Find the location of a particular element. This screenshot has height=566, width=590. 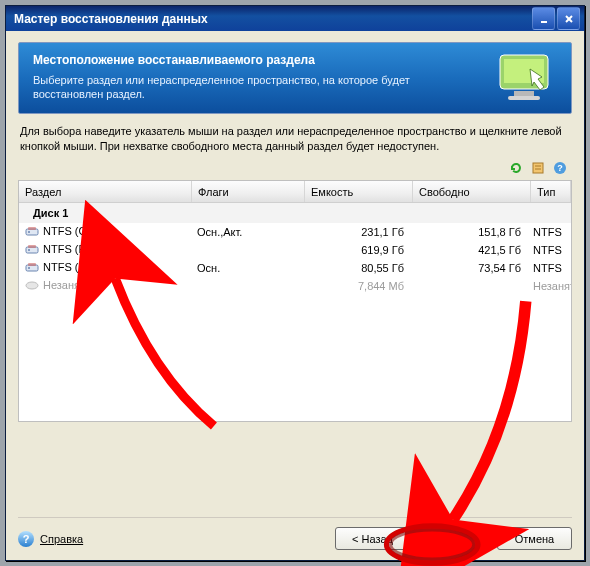

col-type: Тип is located at coordinates (551, 192).